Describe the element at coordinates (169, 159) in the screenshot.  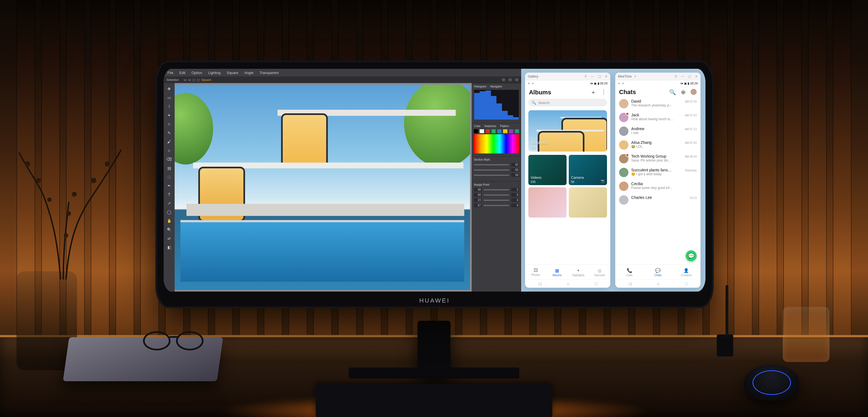
I see `eraser-tool-icon: ⌫` at that location.